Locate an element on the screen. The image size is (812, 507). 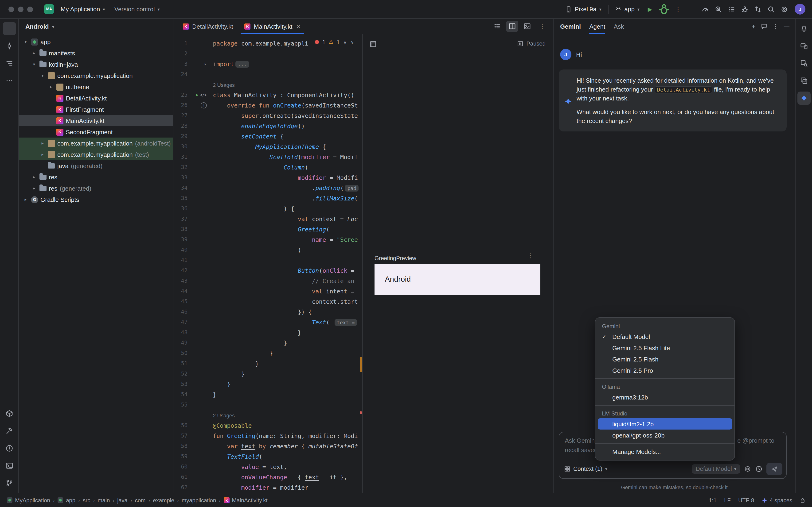
search-everywhere-icon is located at coordinates (771, 9).